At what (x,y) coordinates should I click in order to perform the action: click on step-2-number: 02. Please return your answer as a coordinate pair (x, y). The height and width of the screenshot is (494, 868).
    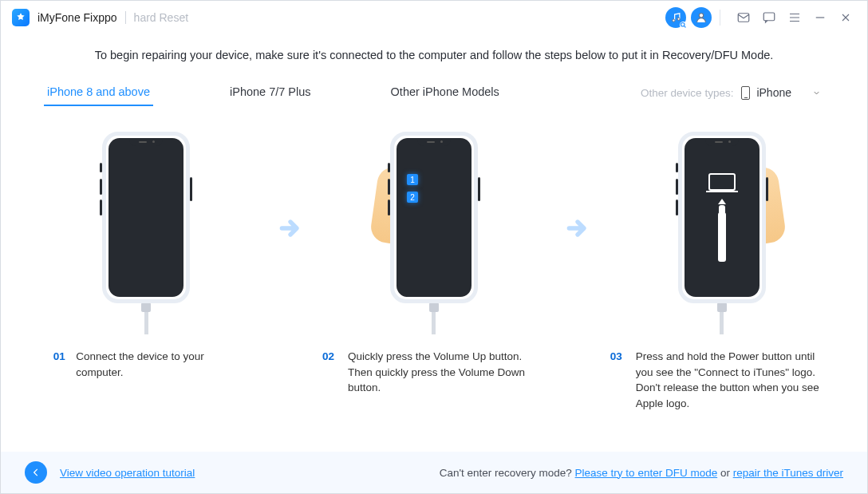
    Looking at the image, I should click on (331, 372).